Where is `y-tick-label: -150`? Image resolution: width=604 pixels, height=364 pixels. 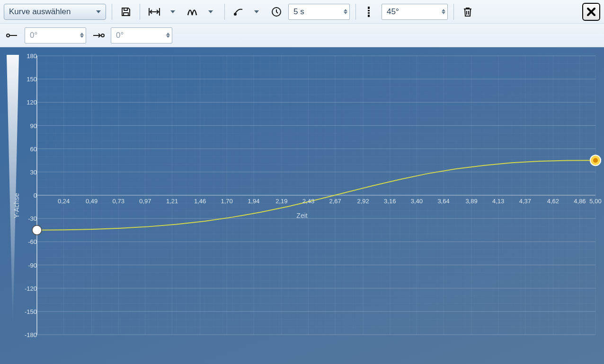 y-tick-label: -150 is located at coordinates (27, 311).